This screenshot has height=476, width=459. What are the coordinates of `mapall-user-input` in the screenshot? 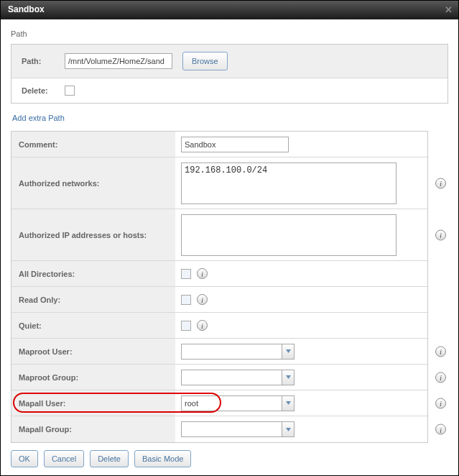 It's located at (231, 403).